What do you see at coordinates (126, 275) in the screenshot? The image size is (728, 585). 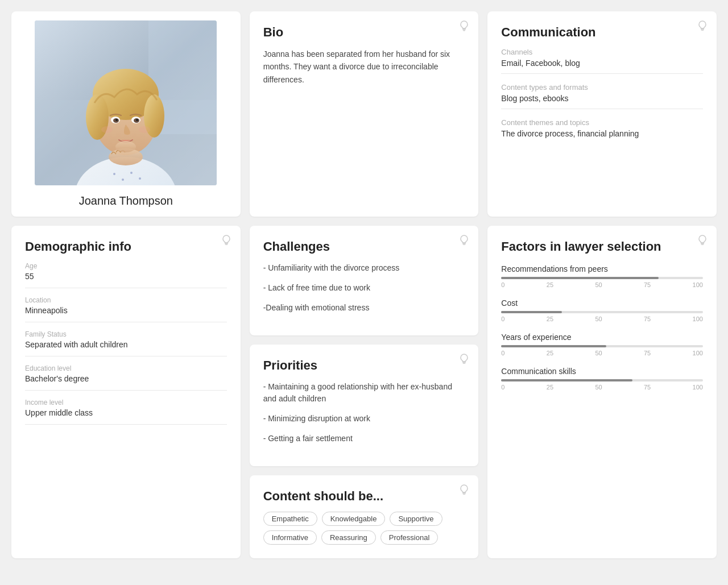 I see `demo-field: Age 55` at bounding box center [126, 275].